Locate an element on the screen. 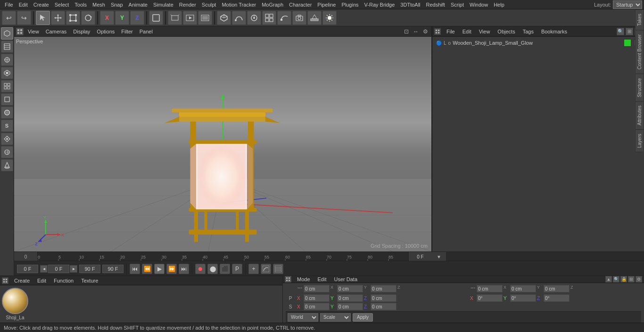  menu-mograph: MoGraph is located at coordinates (272, 5).